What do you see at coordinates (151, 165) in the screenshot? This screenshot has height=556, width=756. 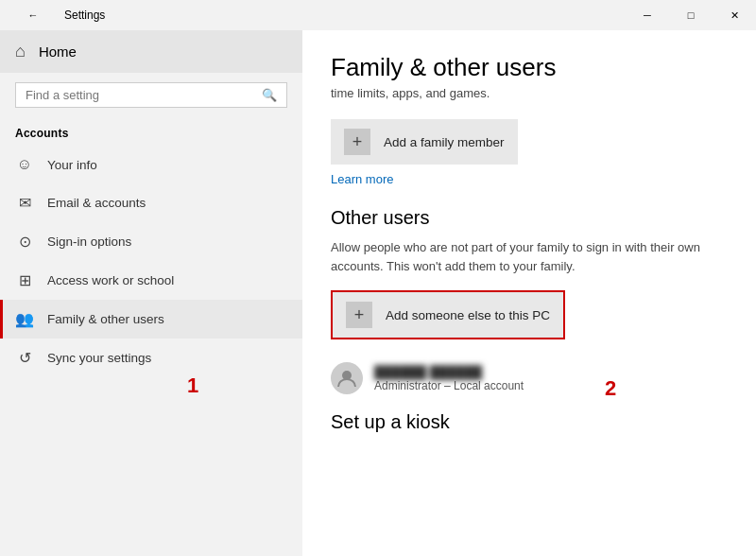 I see `sidebar-item-your-info: ☺ Your info` at bounding box center [151, 165].